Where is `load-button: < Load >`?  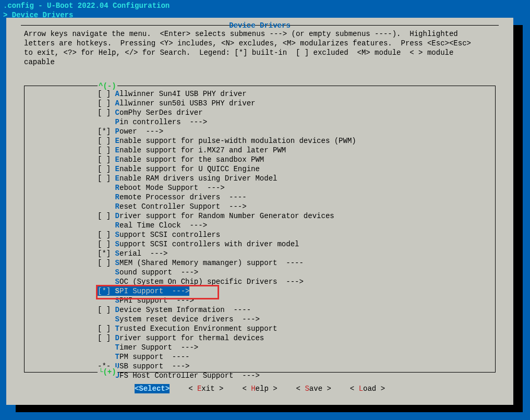 load-button: < Load > is located at coordinates (367, 389).